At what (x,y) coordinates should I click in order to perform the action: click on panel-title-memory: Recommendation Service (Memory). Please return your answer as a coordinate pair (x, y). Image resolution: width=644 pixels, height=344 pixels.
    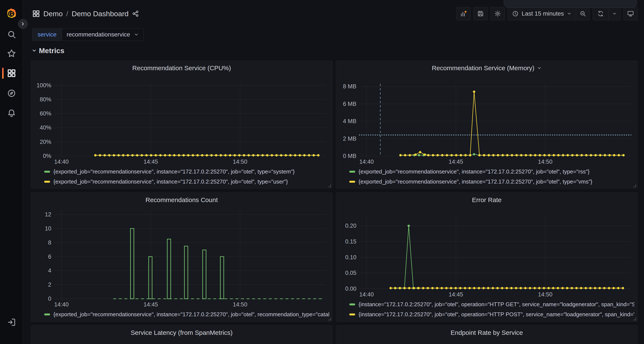
    Looking at the image, I should click on (487, 68).